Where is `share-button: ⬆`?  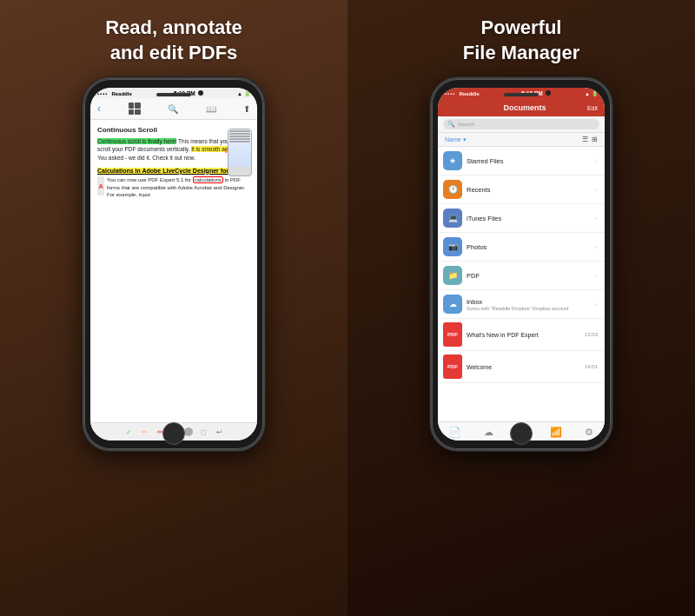
share-button: ⬆ is located at coordinates (247, 109).